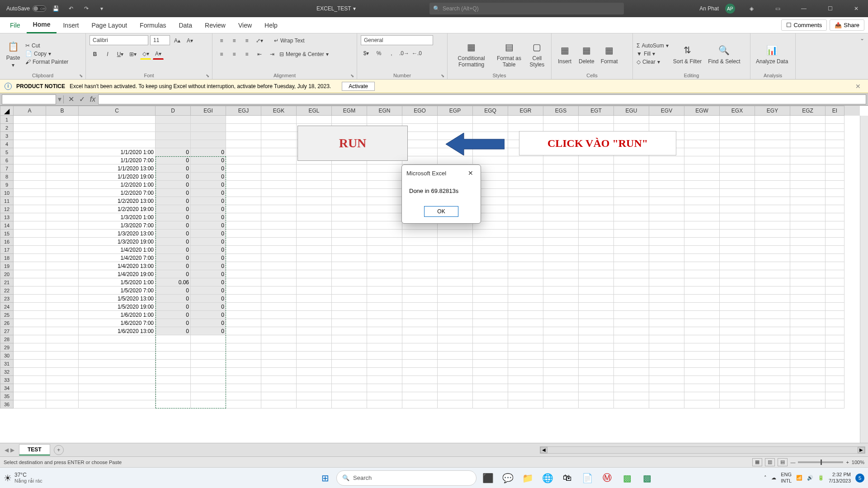 The image size is (868, 488). What do you see at coordinates (830, 9) in the screenshot?
I see `maximize-icon: ☐` at bounding box center [830, 9].